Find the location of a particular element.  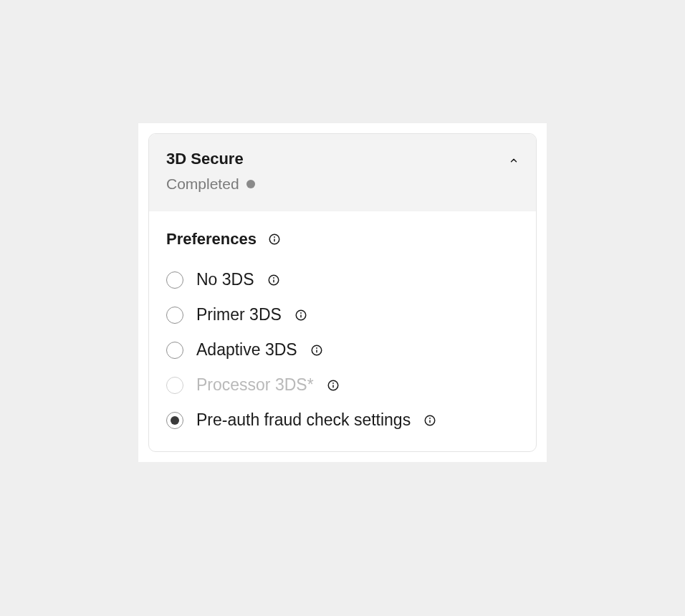

option-label: Pre-auth fraud check settings is located at coordinates (304, 420).